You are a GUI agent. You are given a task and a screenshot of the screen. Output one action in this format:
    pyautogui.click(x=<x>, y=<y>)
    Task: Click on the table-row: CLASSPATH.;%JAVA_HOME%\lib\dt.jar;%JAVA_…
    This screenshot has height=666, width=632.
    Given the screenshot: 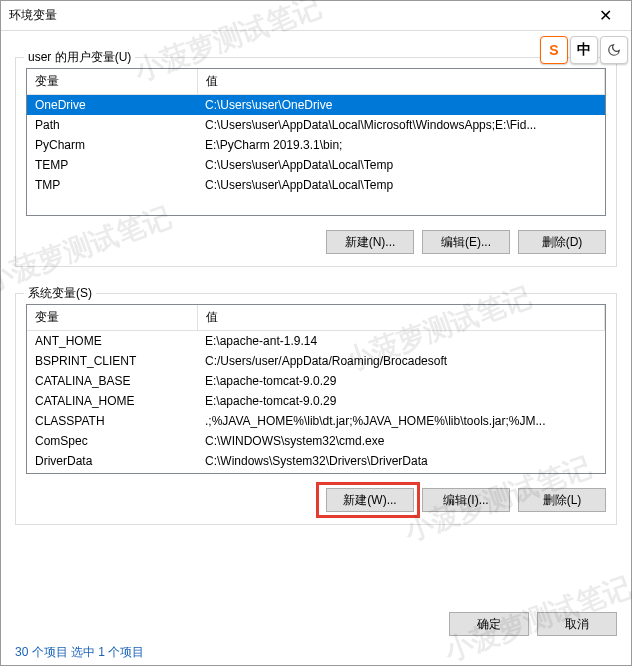 What is the action you would take?
    pyautogui.click(x=316, y=421)
    